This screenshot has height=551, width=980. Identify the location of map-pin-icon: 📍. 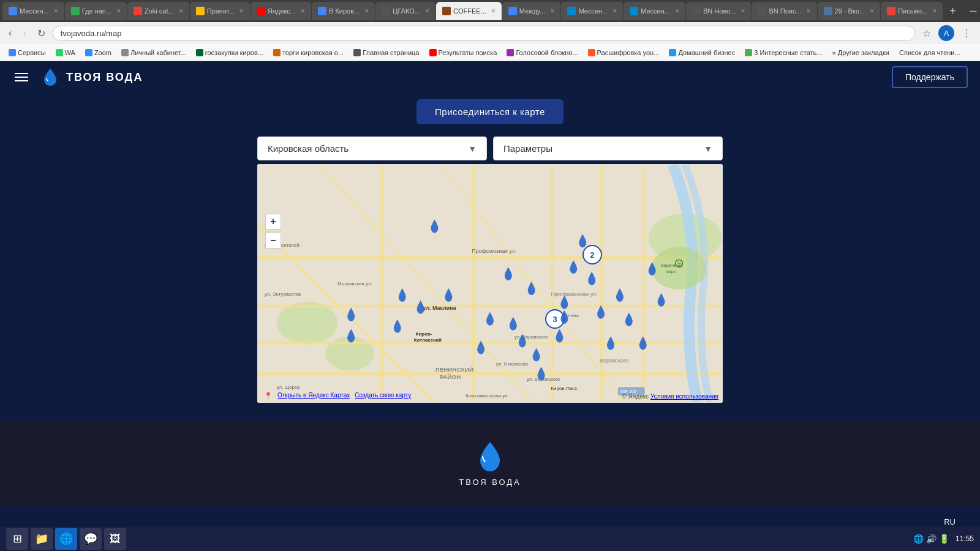
(268, 395).